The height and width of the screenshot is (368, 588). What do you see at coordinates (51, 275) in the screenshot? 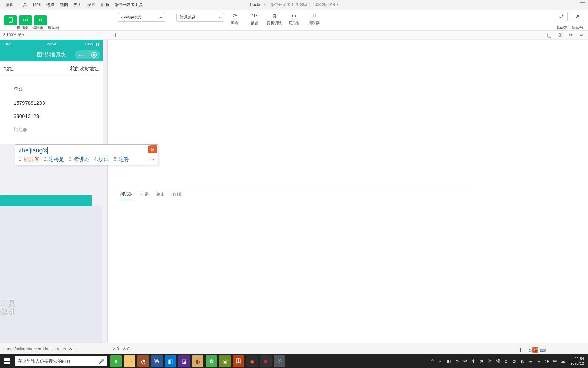
I see `simulator-bg` at bounding box center [51, 275].